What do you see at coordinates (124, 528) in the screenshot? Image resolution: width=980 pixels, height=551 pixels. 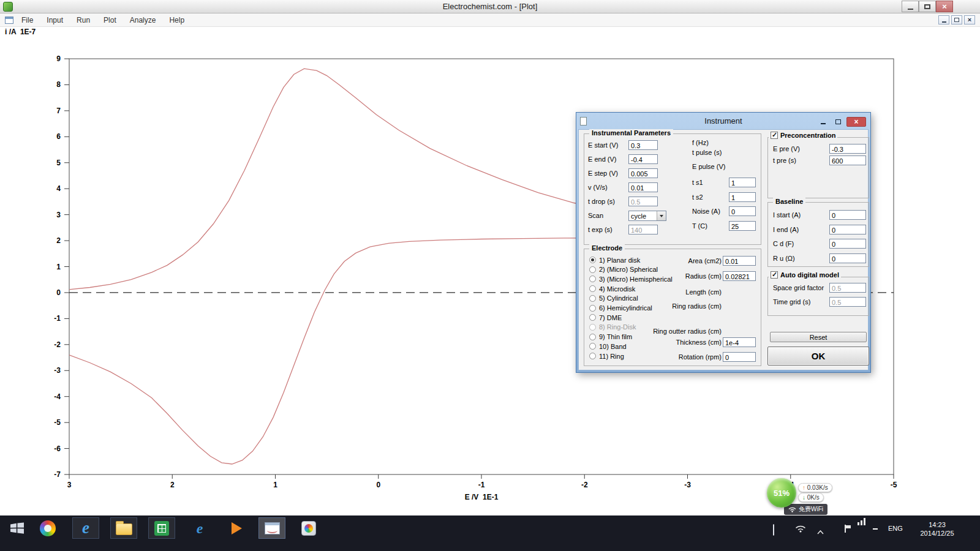 I see `taskbar-file-explorer` at bounding box center [124, 528].